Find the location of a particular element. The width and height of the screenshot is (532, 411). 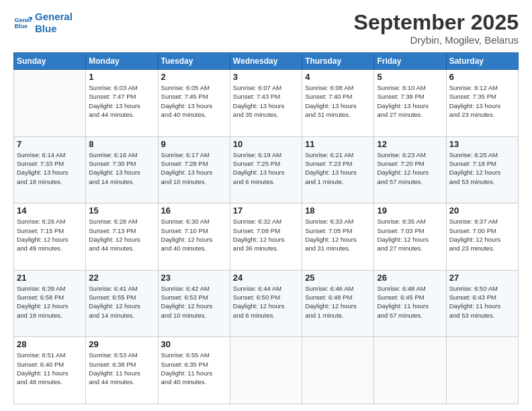

calendar-cell: 5Sunrise: 6:10 AM Sunset: 7:38 PM Daylig… is located at coordinates (410, 103).